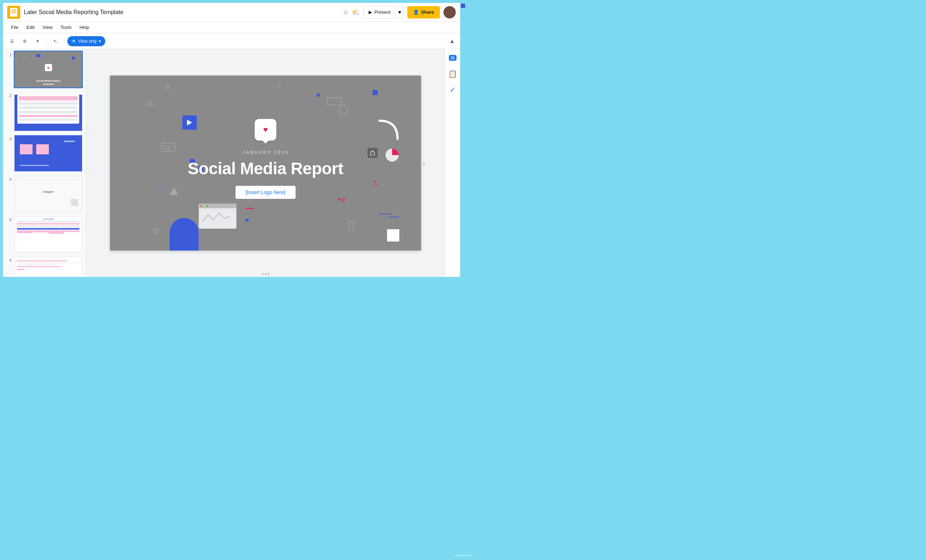 This screenshot has width=926, height=560. What do you see at coordinates (38, 41) in the screenshot?
I see `chevron-icon: ▾` at bounding box center [38, 41].